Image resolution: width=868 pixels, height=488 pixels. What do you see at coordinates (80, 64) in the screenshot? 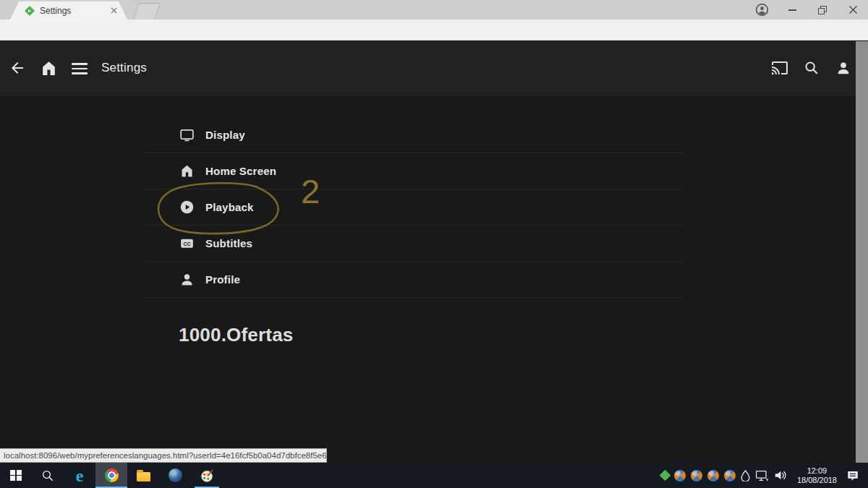
I see `hamburger-icon` at bounding box center [80, 64].